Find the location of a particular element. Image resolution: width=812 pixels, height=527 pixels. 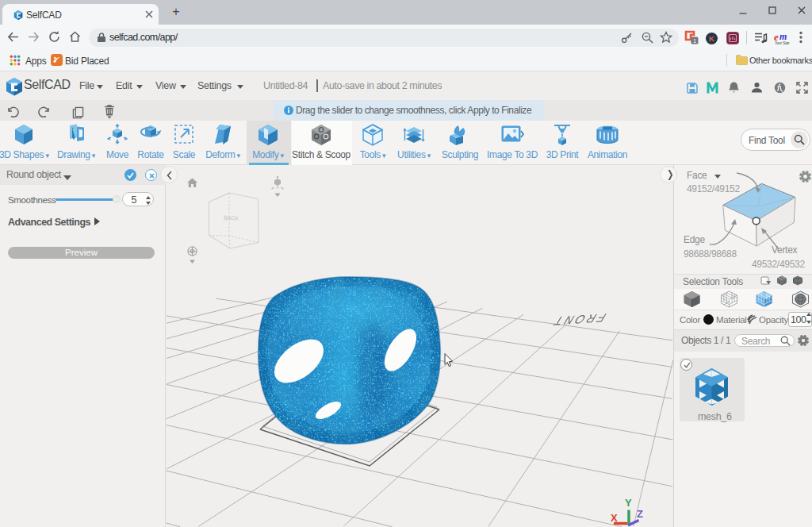

svg-text: 1 is located at coordinates (695, 41).